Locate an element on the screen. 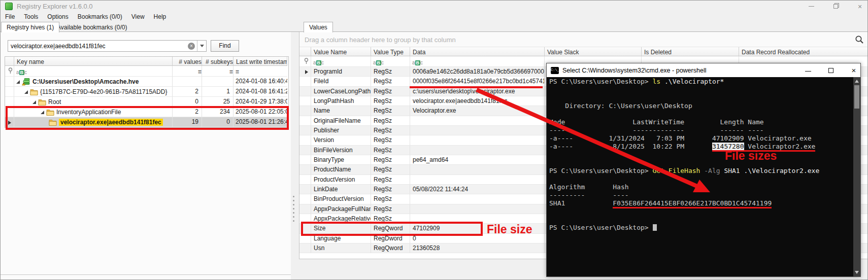 The image size is (868, 280). tree-row: {11517B7C-E79D-4e20-961B-75A811715ADD}21… is located at coordinates (147, 92).